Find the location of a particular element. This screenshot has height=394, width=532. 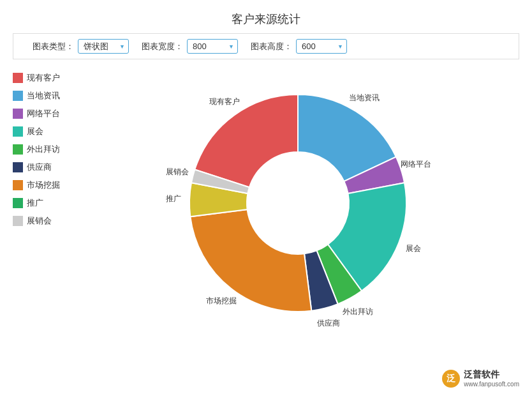

legend-label: 推广 is located at coordinates (35, 203).